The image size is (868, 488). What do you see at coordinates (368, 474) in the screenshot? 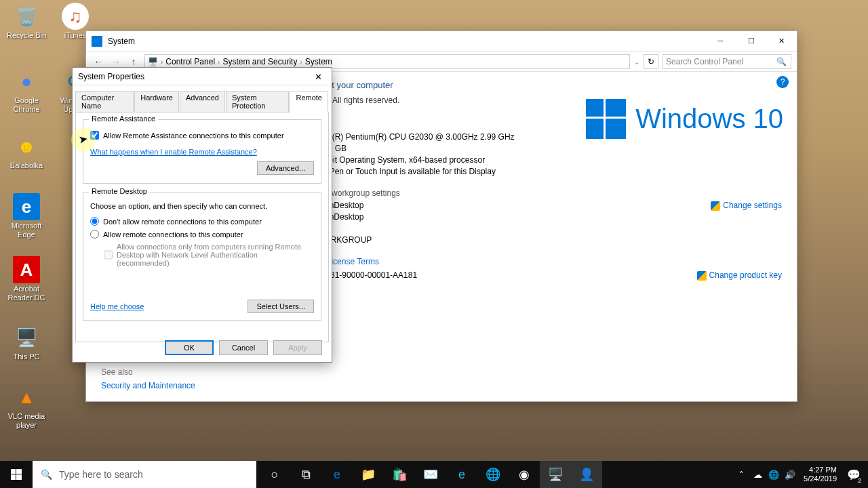
I see `taskbar-explorer-icon: 📁` at bounding box center [368, 474].